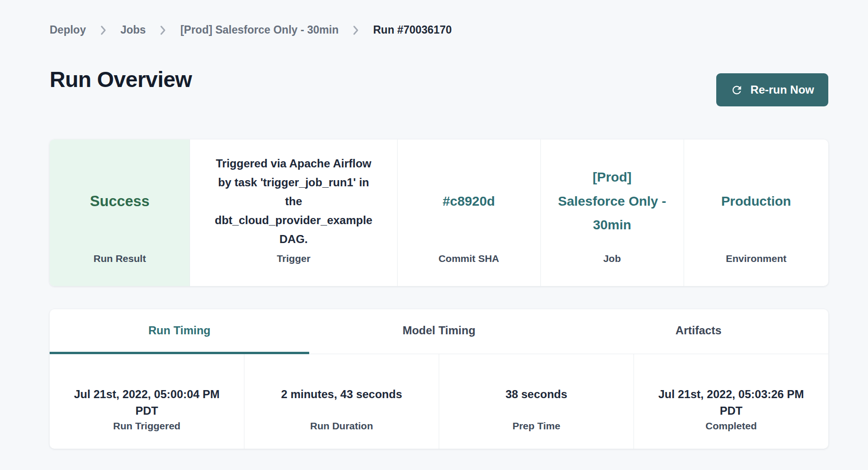 The height and width of the screenshot is (470, 868). What do you see at coordinates (469, 213) in the screenshot?
I see `summary-commit-sha: #c8920d Commit SHA` at bounding box center [469, 213].